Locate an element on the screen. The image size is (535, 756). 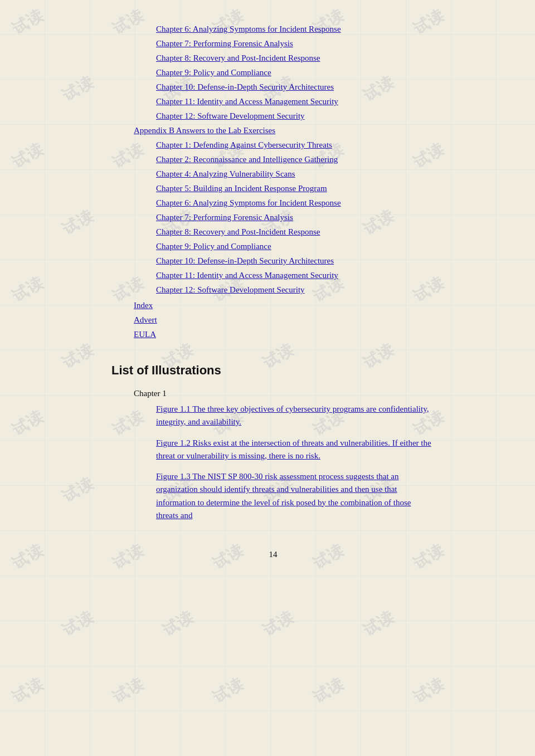
toc-item-appendix-b: Appendix B Answers to the Lab Exercises is located at coordinates (284, 130).